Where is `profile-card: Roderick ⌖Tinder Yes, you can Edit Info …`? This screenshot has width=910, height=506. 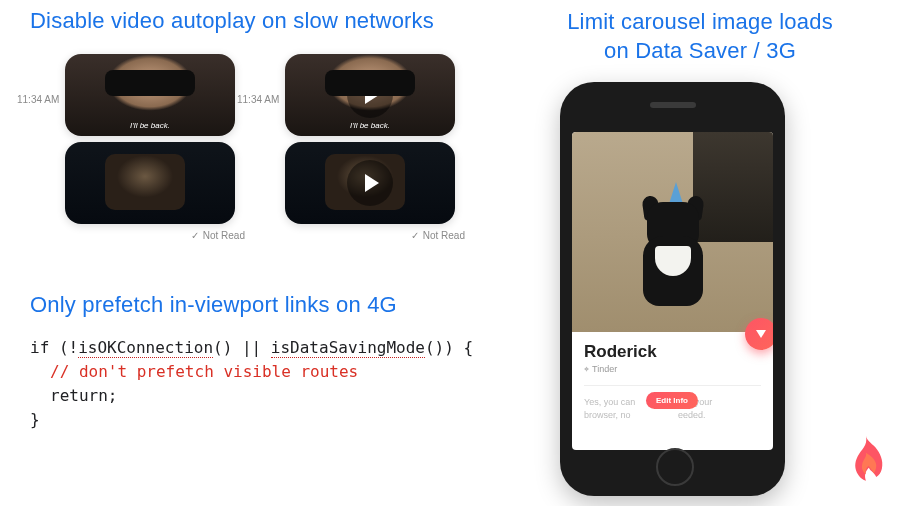
profile-card: Roderick ⌖Tinder Yes, you can Edit Info … is located at coordinates (672, 376).